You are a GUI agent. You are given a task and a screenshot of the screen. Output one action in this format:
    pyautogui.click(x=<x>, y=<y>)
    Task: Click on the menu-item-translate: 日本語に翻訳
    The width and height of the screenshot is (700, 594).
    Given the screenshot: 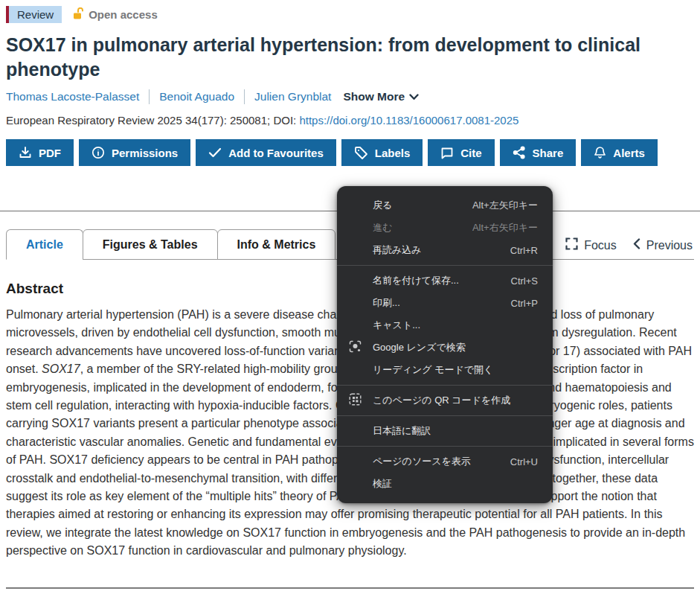 What is the action you would take?
    pyautogui.click(x=445, y=431)
    